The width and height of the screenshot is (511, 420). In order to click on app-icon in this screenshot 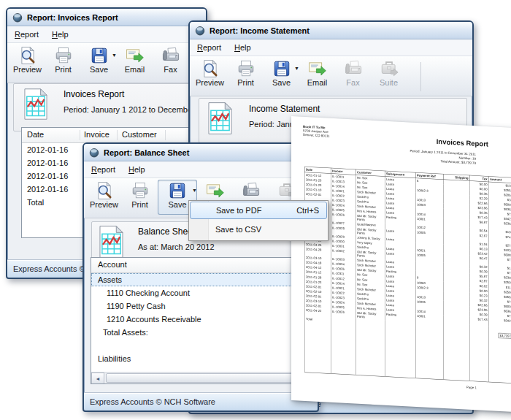, I will do `click(200, 31)`.